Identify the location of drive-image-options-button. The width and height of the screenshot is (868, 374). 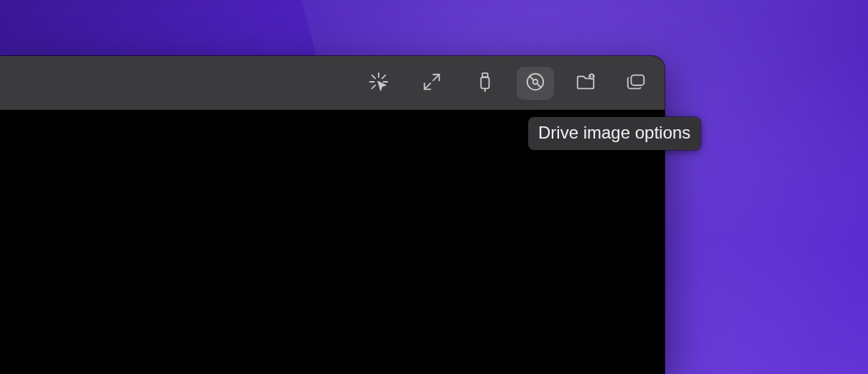
(535, 83).